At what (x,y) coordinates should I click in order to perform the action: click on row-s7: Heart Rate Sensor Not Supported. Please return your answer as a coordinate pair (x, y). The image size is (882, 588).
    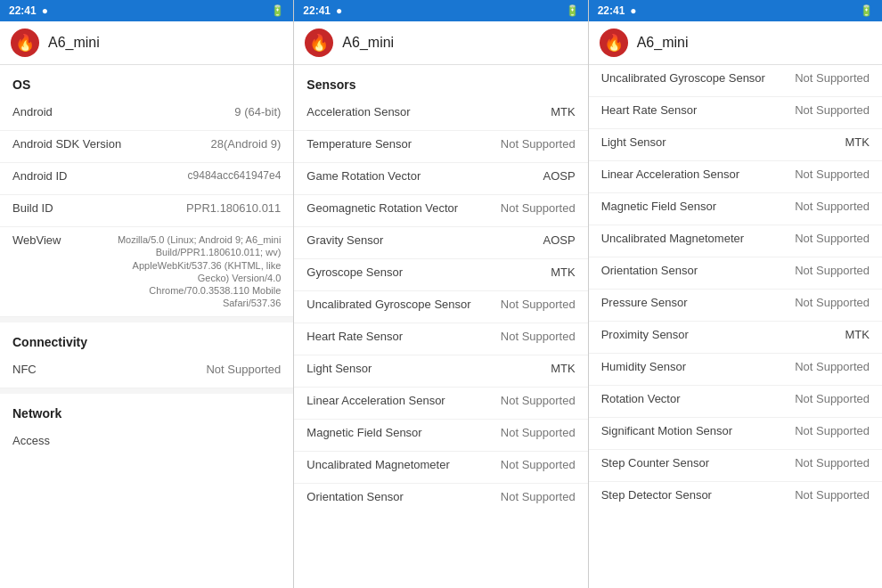
    Looking at the image, I should click on (440, 339).